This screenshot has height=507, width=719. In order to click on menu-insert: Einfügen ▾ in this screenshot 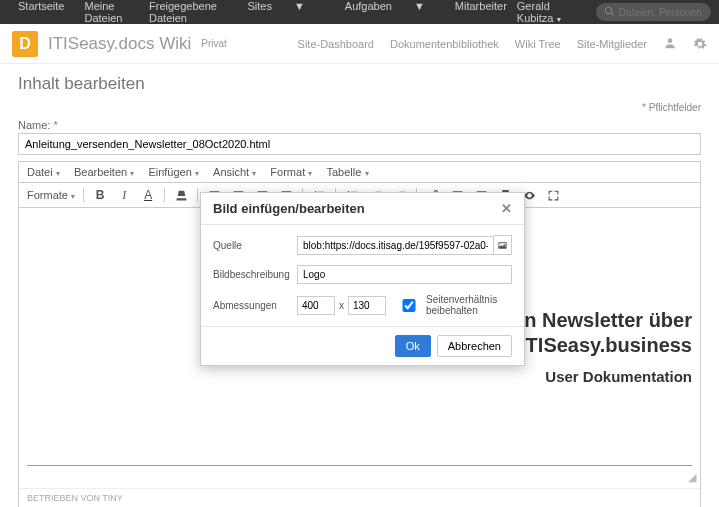, I will do `click(174, 172)`.